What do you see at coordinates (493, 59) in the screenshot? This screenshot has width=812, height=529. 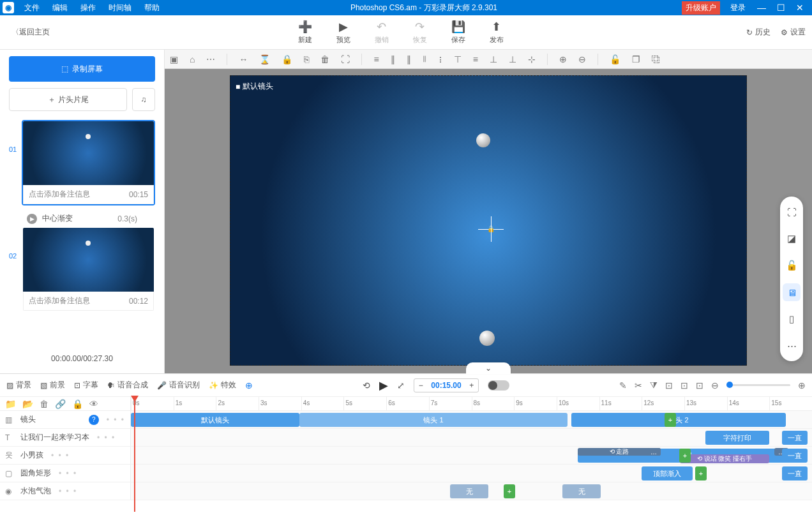 I see `align-bot-icon: ⊥` at bounding box center [493, 59].